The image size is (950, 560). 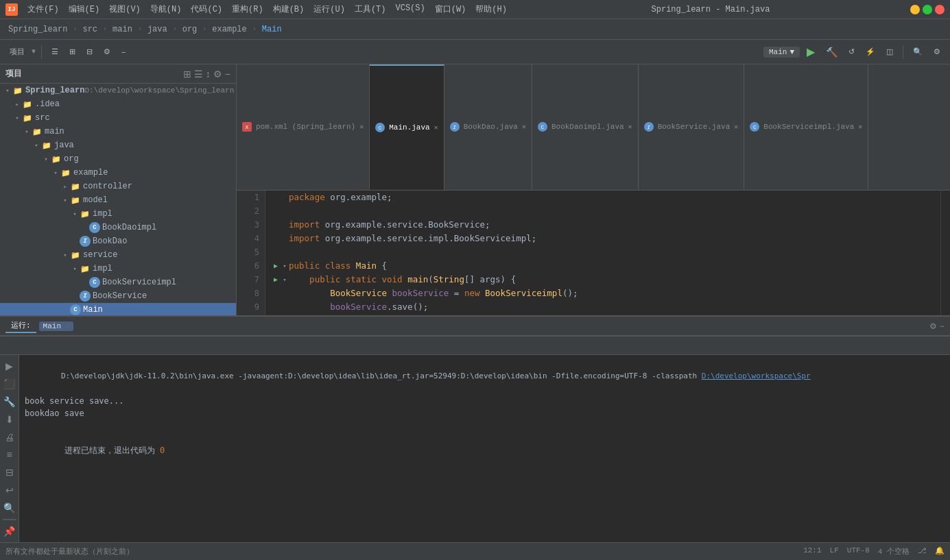 I want to click on menu-item: 窗口(W), so click(x=451, y=10).